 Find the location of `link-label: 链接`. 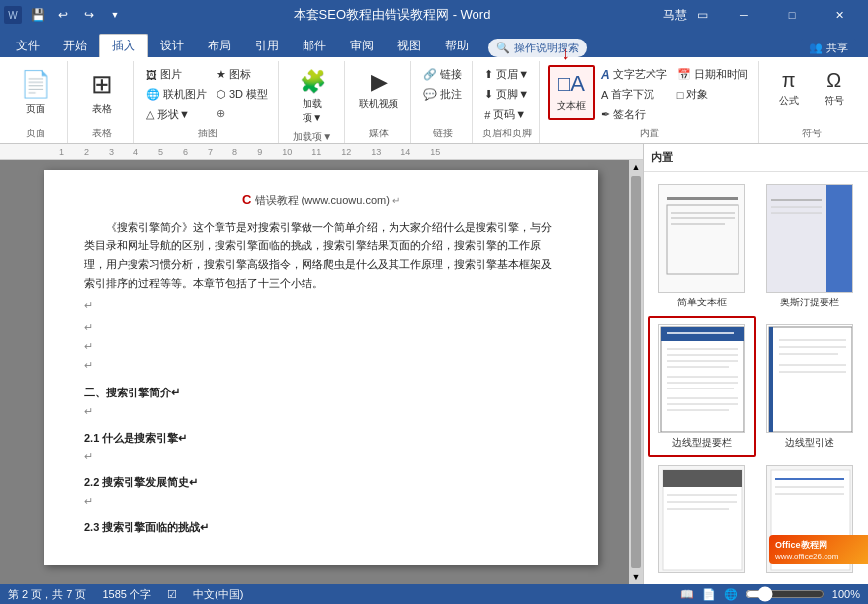

link-label: 链接 is located at coordinates (451, 75).